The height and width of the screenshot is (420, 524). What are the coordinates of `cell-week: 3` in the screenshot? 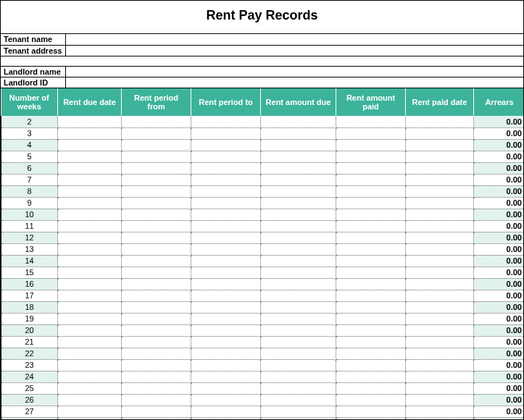 It's located at (30, 133).